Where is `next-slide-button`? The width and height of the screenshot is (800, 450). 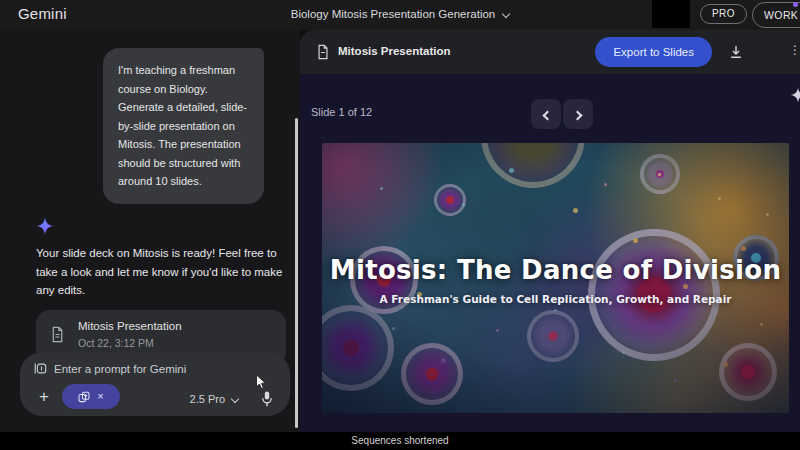
next-slide-button is located at coordinates (578, 114).